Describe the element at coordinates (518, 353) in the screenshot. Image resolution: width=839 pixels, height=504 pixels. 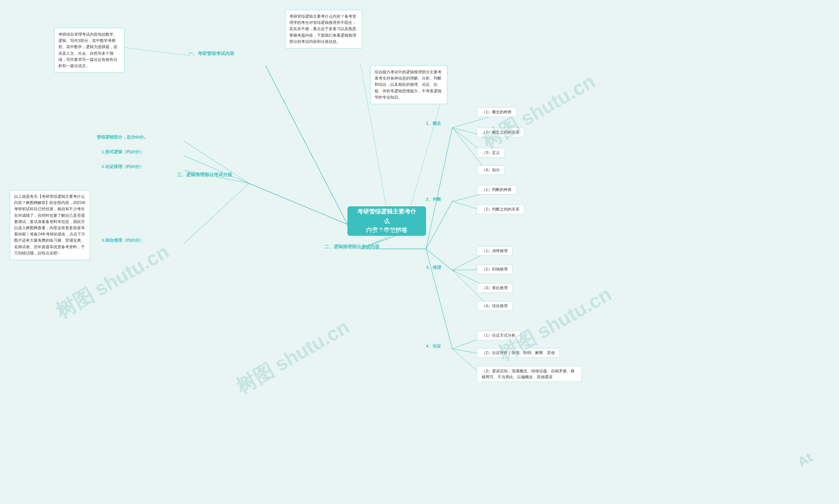
I see `leaf-g4-2: （2）论证评价：加强、削弱、解释、其他` at that location.